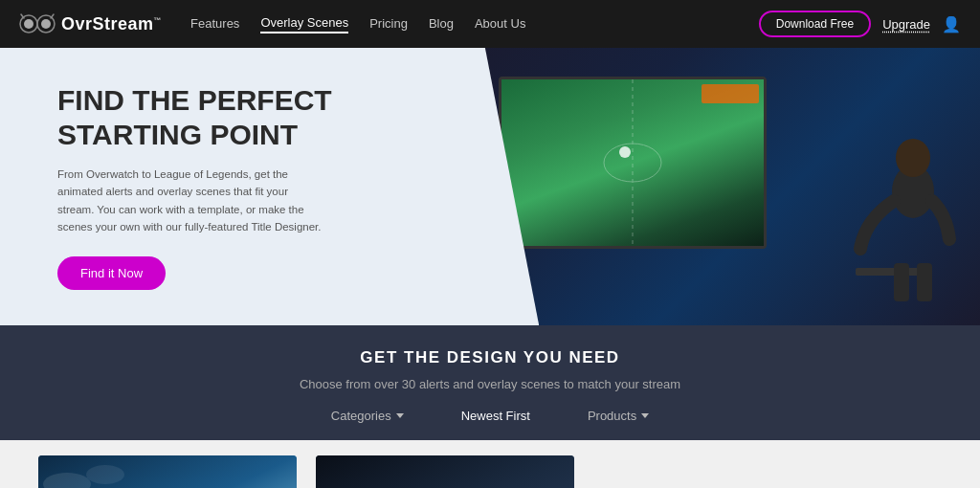 The image size is (980, 488). Describe the element at coordinates (37, 24) in the screenshot. I see `logo-icon` at that location.